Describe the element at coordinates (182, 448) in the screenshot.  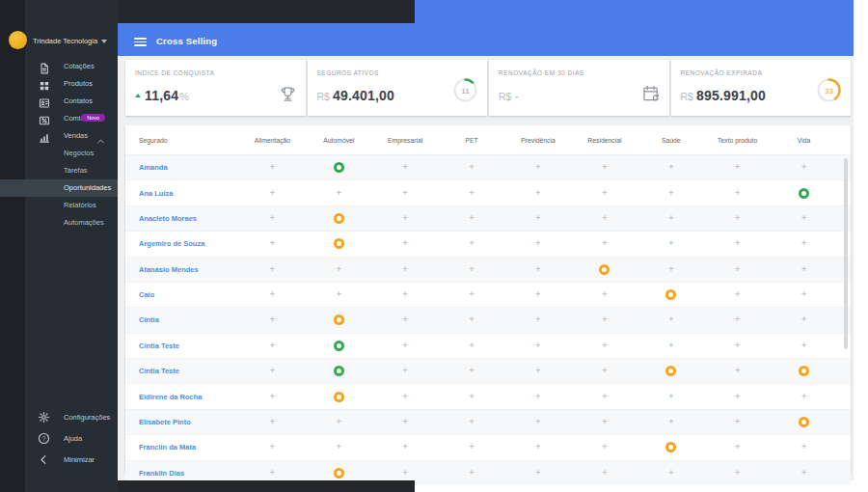
I see `insured-name-link: Franclin da Mata` at that location.